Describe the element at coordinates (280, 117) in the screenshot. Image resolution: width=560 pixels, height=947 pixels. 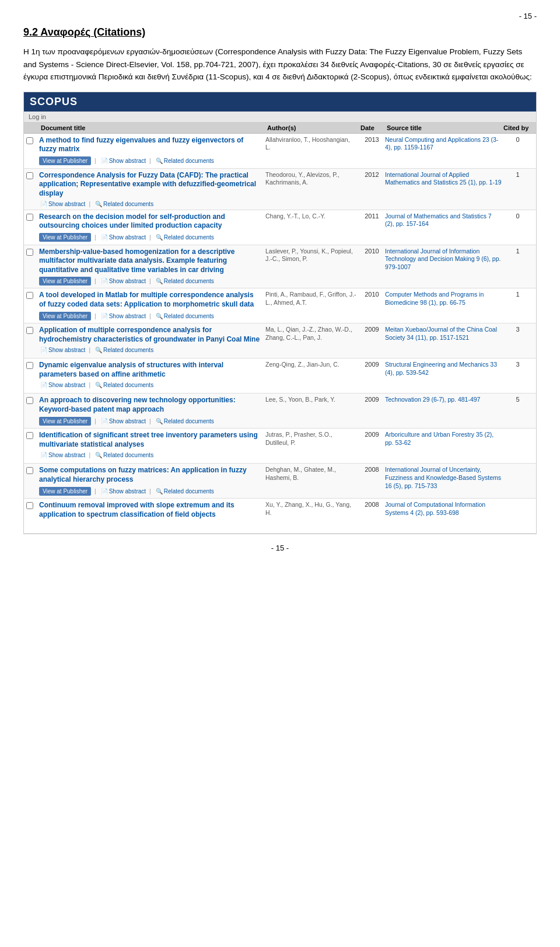
I see `scopus-subheader: Log in` at that location.